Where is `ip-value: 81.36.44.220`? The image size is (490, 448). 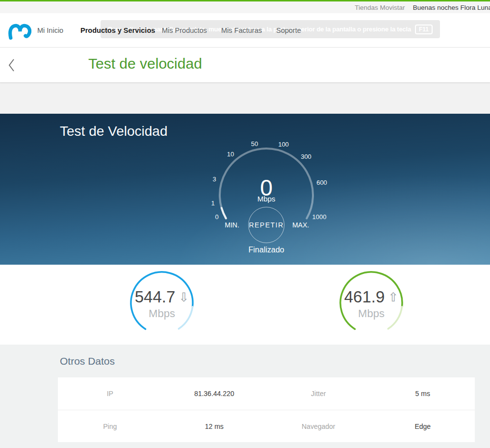
ip-value: 81.36.44.220 is located at coordinates (215, 394).